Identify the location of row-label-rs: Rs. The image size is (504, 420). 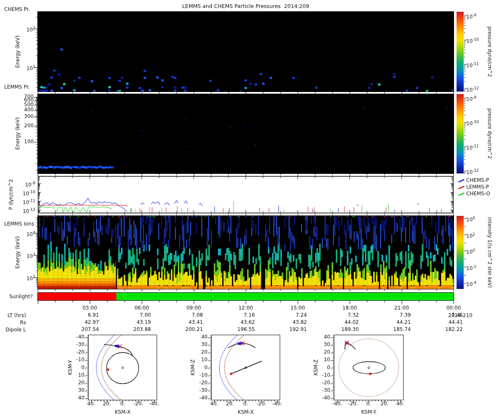
(13, 323).